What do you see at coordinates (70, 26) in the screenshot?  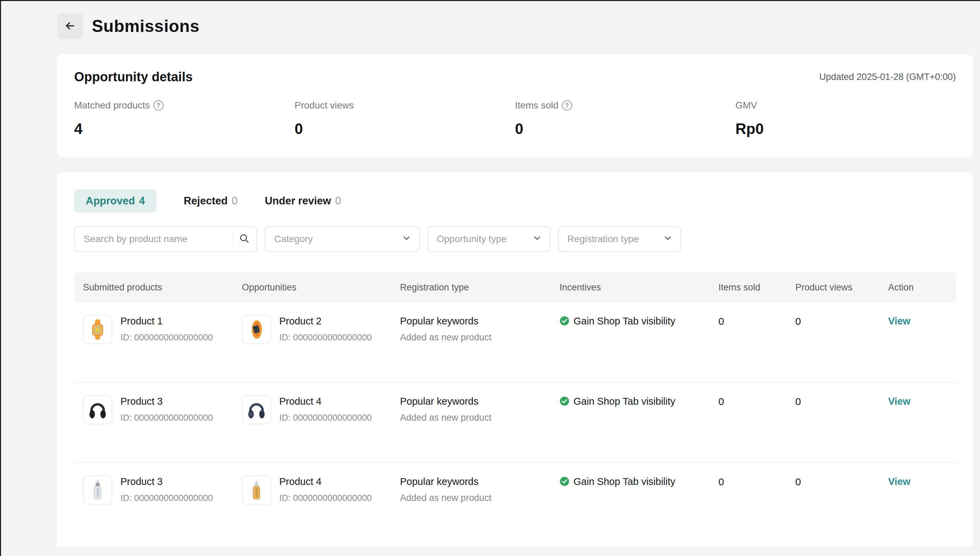 I see `arrow-left-icon` at bounding box center [70, 26].